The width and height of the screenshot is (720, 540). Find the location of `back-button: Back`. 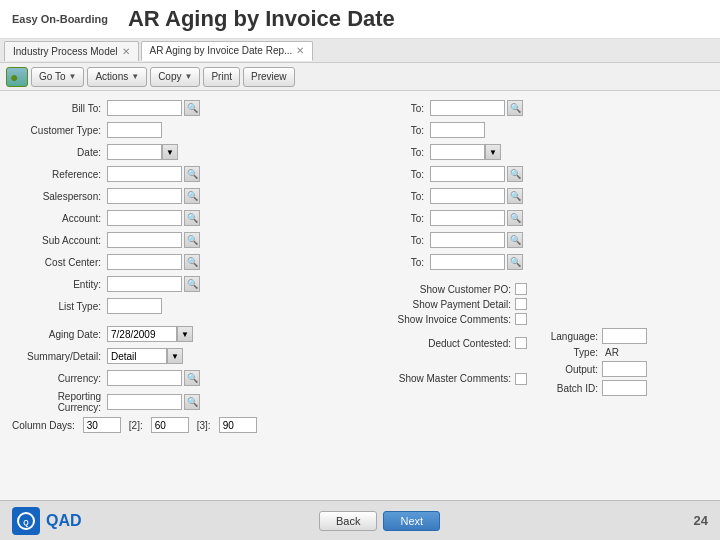

back-button: Back is located at coordinates (348, 521).